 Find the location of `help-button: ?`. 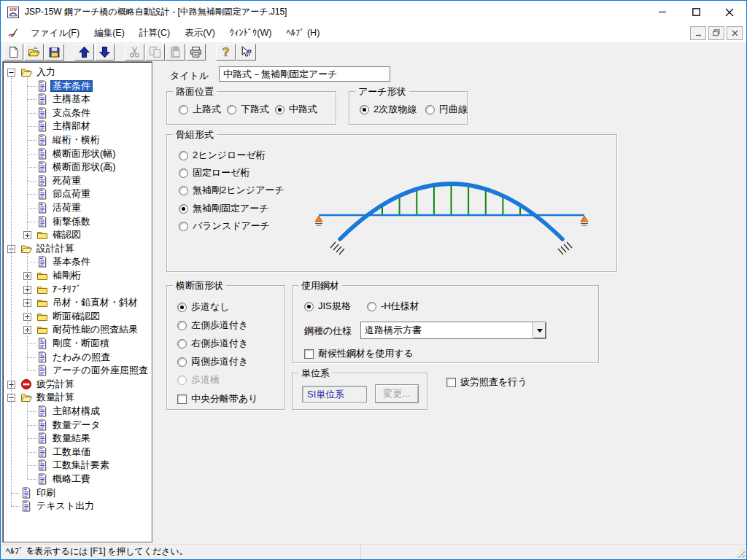

help-button: ? is located at coordinates (226, 52).